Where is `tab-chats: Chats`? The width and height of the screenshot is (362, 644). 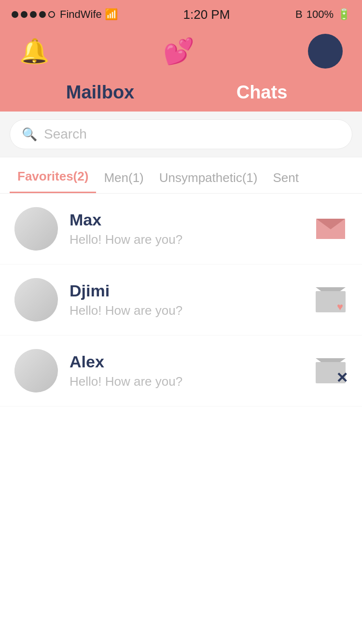
tab-chats: Chats is located at coordinates (262, 95).